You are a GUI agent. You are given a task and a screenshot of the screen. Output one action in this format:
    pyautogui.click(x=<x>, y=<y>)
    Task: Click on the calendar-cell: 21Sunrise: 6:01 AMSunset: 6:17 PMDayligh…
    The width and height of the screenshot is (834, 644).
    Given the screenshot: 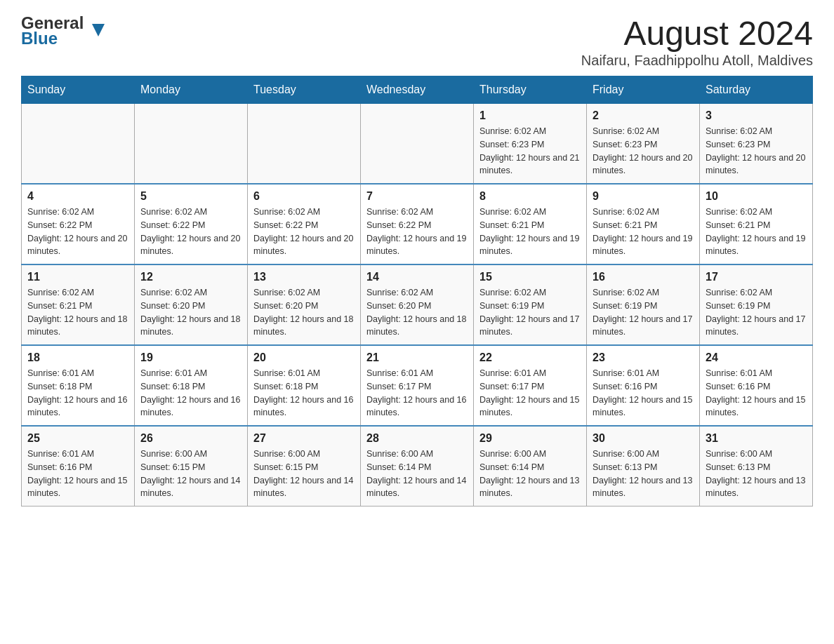 What is the action you would take?
    pyautogui.click(x=417, y=386)
    